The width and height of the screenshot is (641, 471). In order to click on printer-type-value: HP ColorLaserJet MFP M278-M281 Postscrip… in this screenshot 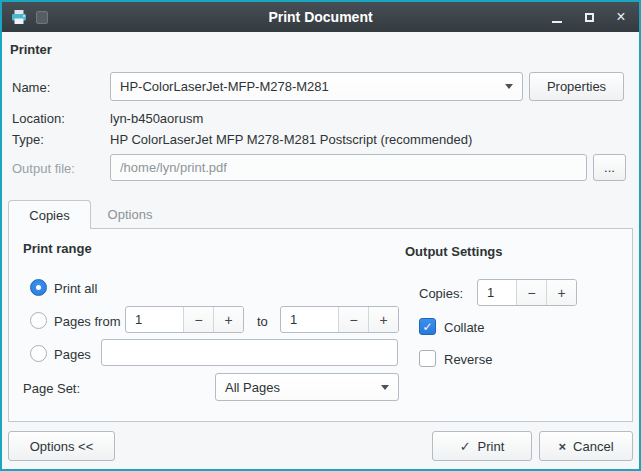, I will do `click(291, 140)`.